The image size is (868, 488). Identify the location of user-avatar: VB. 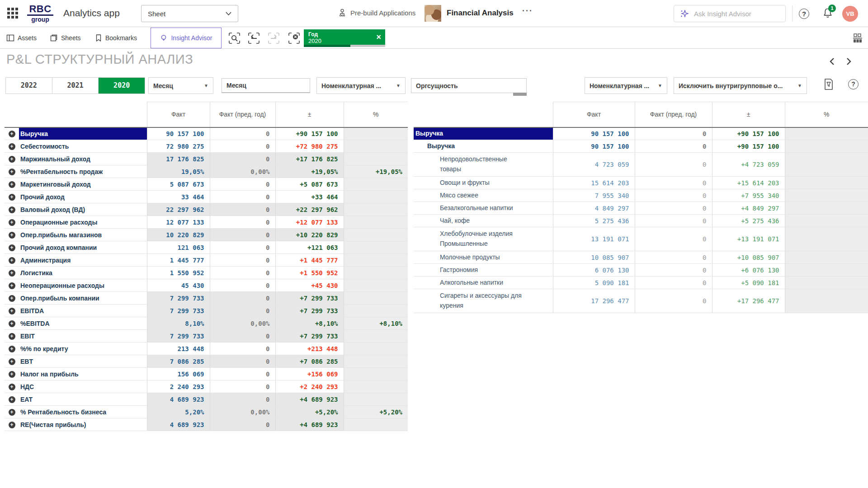
(850, 14).